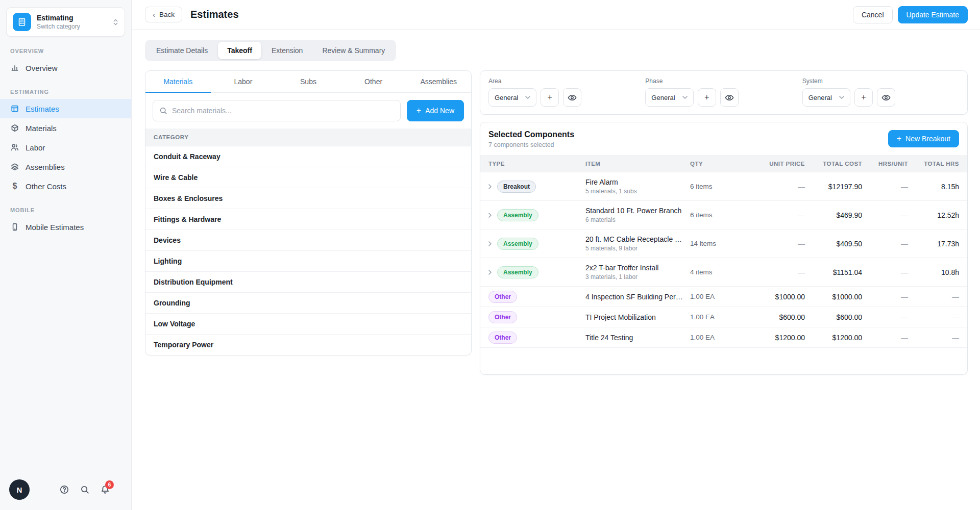  I want to click on item-details: 5 materials, 9 labor, so click(638, 248).